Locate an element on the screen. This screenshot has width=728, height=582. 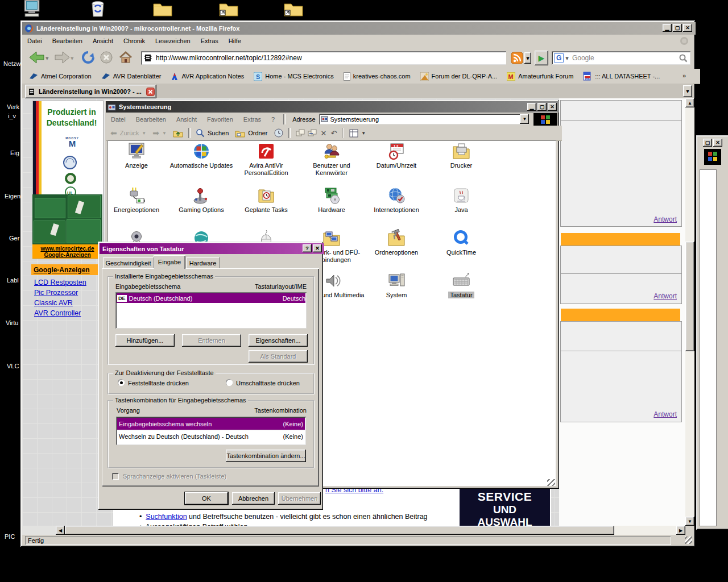
radio-umschalttaste-label: Umschalttaste drücken is located at coordinates (268, 383).